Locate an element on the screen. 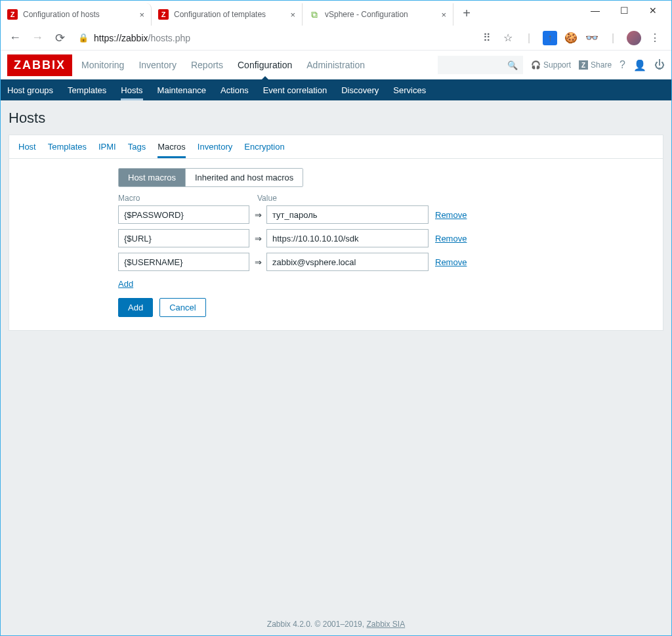 This screenshot has width=672, height=636. profile-avatar is located at coordinates (634, 38).